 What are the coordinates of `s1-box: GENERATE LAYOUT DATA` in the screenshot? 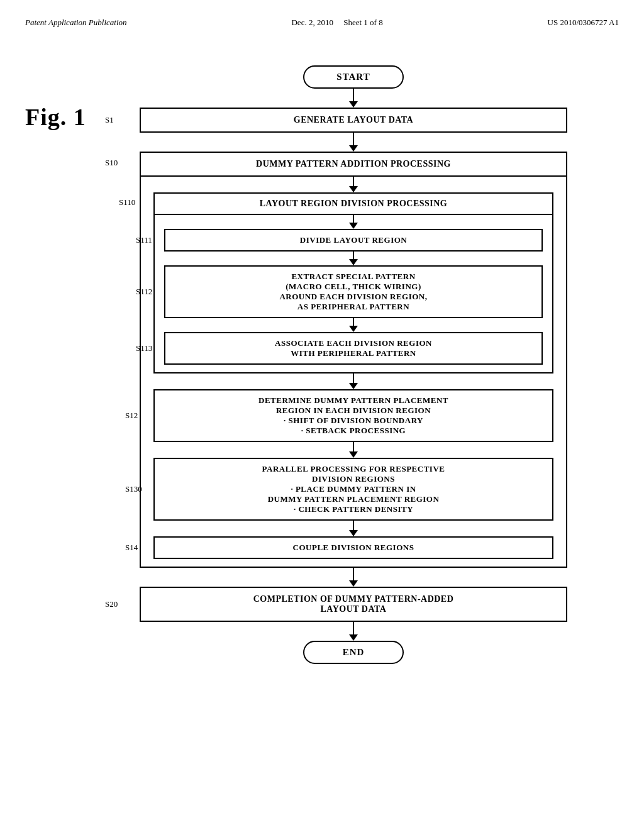 It's located at (353, 120).